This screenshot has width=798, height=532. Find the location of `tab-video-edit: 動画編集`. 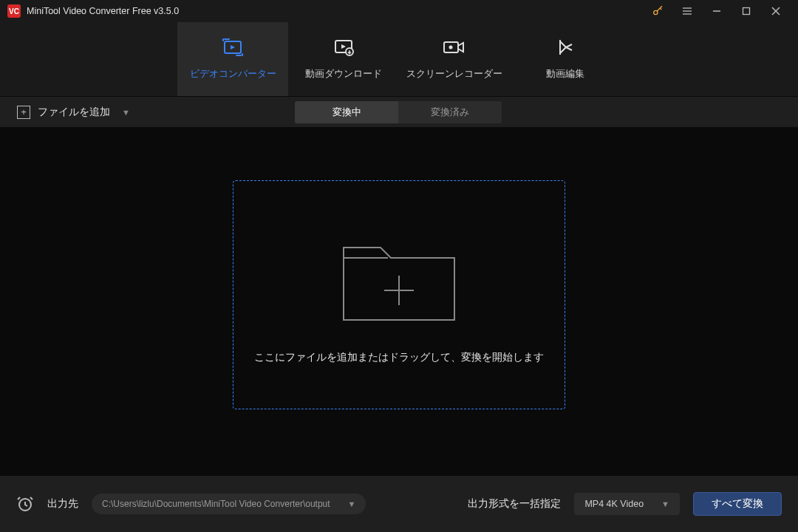

tab-video-edit: 動画編集 is located at coordinates (565, 59).